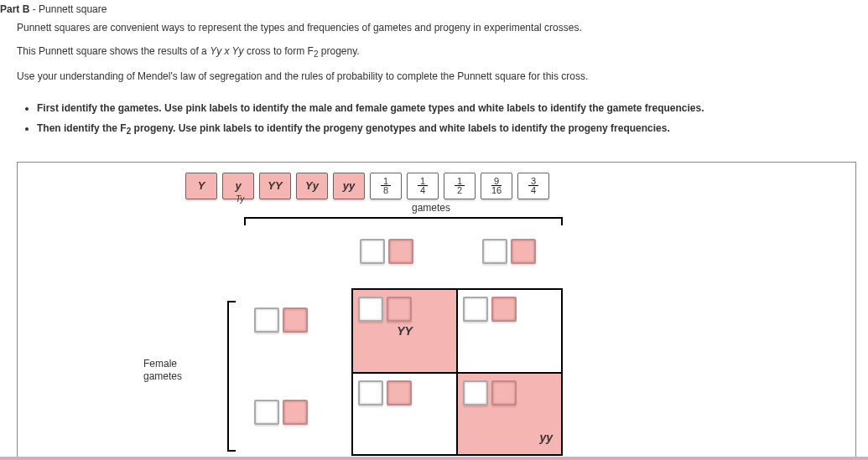  Describe the element at coordinates (163, 370) in the screenshot. I see `female-gametes-label: Female gametes` at that location.